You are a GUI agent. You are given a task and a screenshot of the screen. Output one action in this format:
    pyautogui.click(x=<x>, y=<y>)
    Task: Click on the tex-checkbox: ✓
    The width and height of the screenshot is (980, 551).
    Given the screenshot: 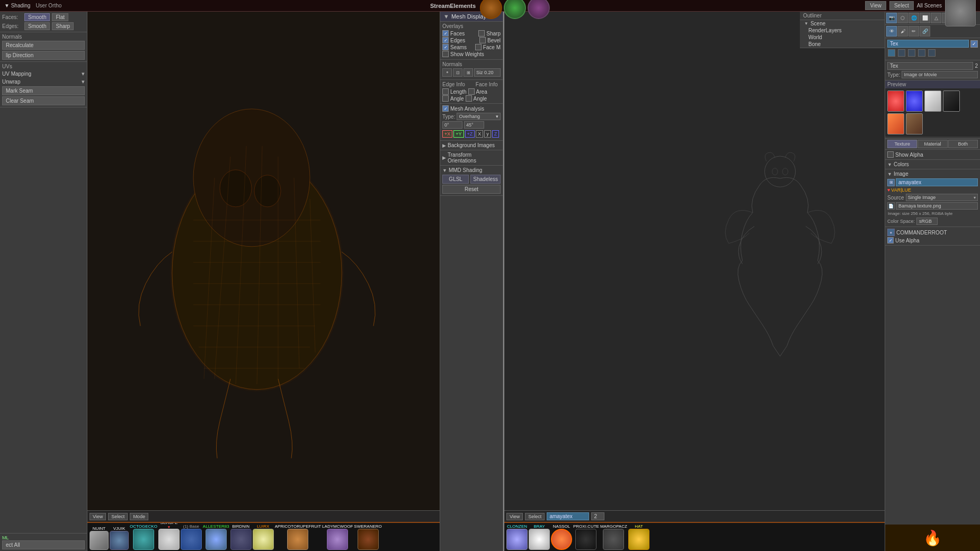 What is the action you would take?
    pyautogui.click(x=974, y=44)
    